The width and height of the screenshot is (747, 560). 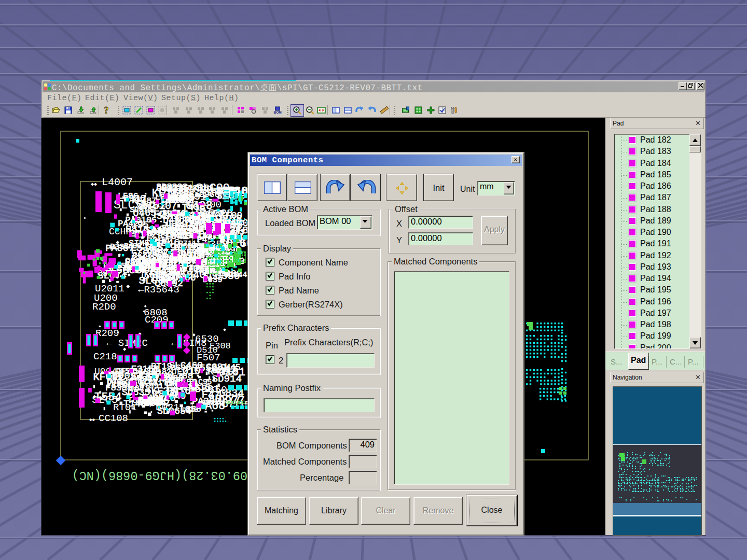 What do you see at coordinates (172, 187) in the screenshot?
I see `svg-text: SD8893` at bounding box center [172, 187].